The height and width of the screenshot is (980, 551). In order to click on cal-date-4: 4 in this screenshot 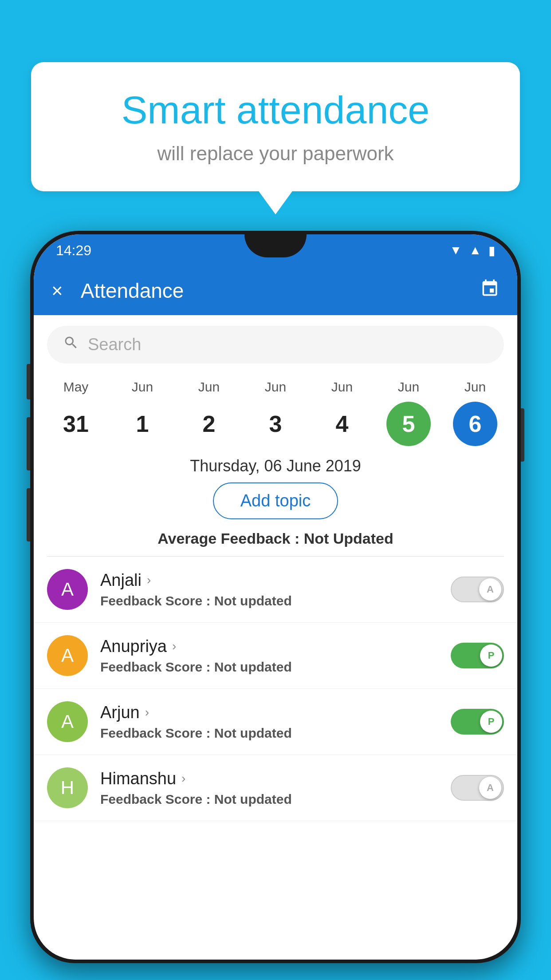, I will do `click(342, 424)`.